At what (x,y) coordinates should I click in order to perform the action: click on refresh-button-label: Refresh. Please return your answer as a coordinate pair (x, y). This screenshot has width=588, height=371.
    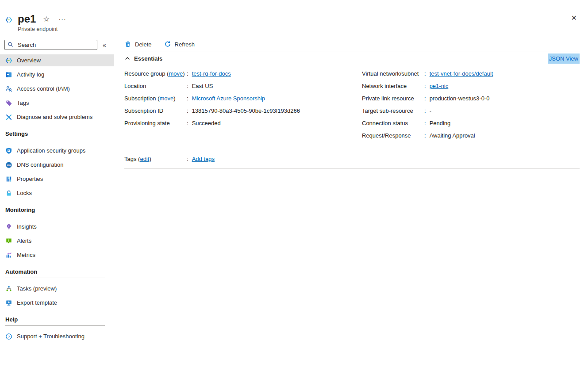
    Looking at the image, I should click on (185, 44).